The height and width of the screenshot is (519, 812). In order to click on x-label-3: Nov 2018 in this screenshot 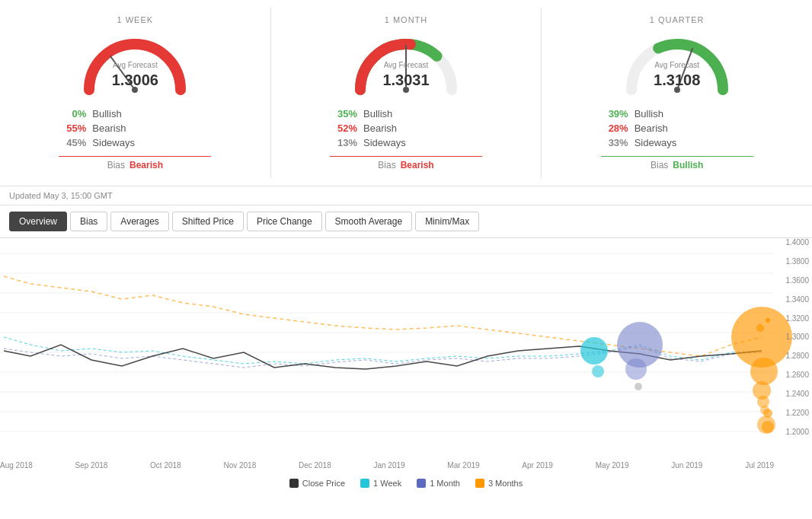, I will do `click(239, 466)`.